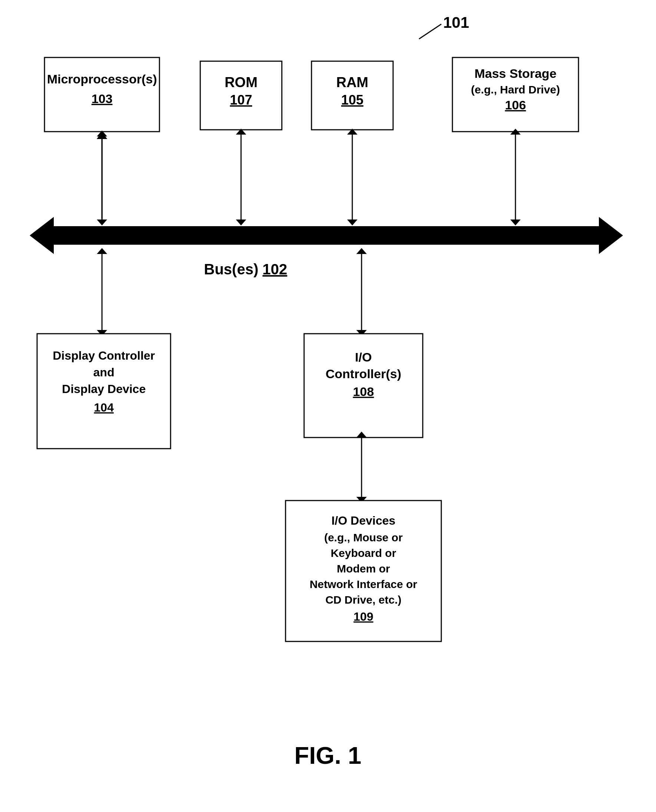 The width and height of the screenshot is (656, 812). What do you see at coordinates (364, 391) in the screenshot?
I see `io-controller-ref: 108` at bounding box center [364, 391].